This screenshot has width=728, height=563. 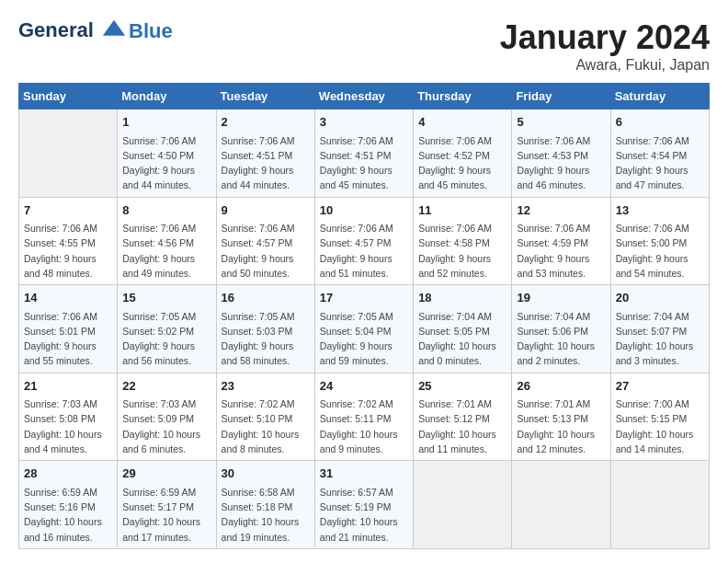 I want to click on day-number: 6, so click(x=660, y=122).